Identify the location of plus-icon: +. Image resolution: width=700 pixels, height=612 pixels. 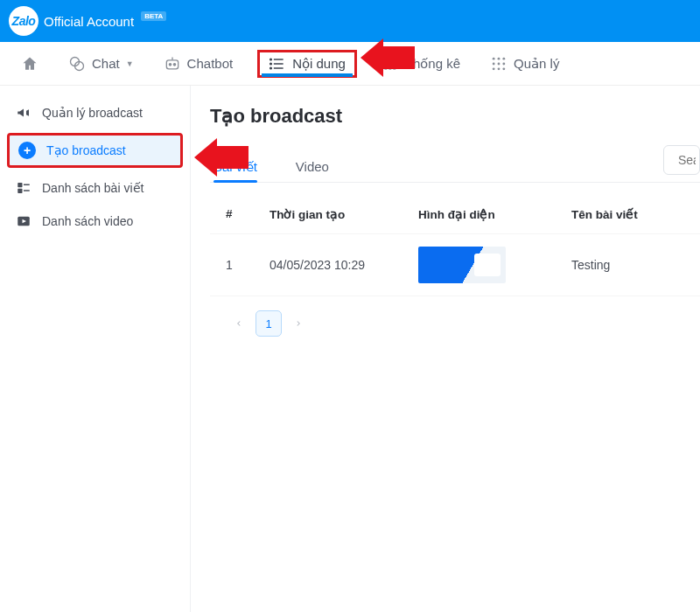
(27, 150).